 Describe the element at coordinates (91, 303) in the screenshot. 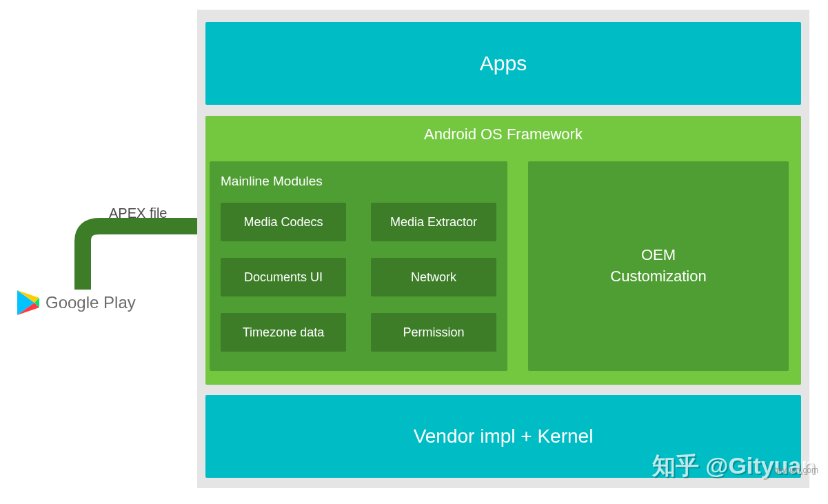

I see `google-play-label: Google Play` at that location.